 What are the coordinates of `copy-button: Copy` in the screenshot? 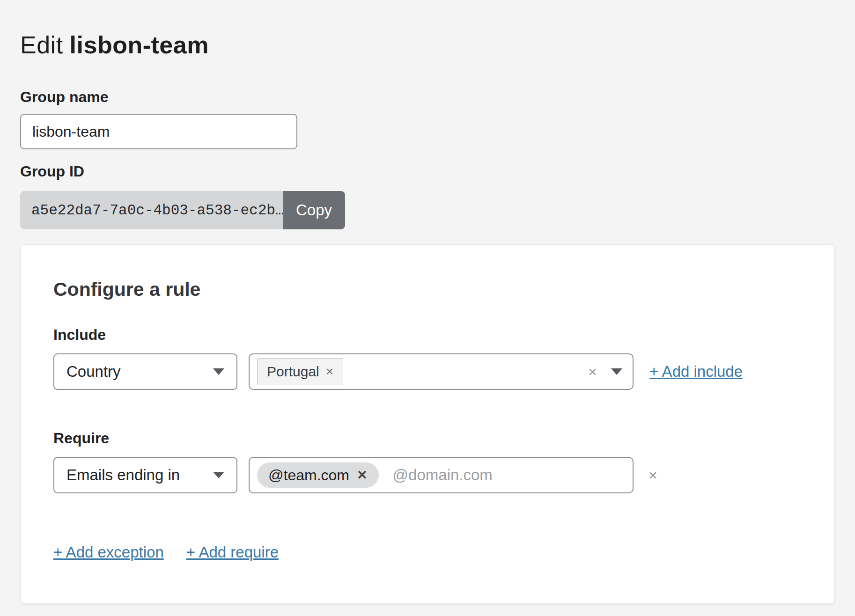 It's located at (314, 210).